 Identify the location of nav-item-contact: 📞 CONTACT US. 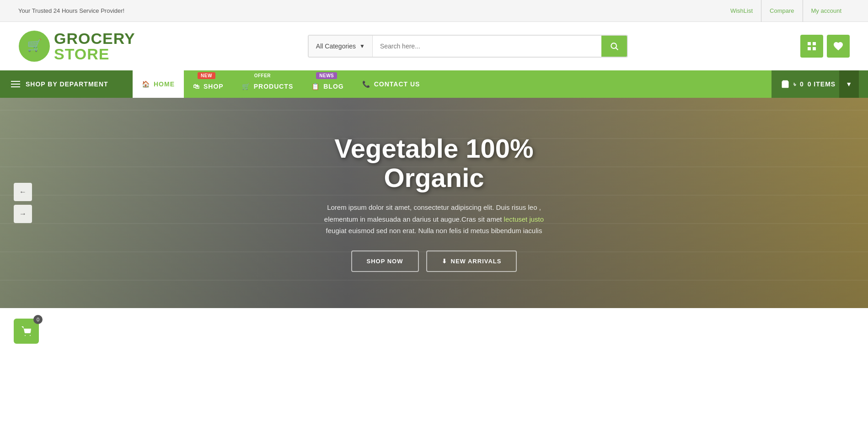
(391, 84).